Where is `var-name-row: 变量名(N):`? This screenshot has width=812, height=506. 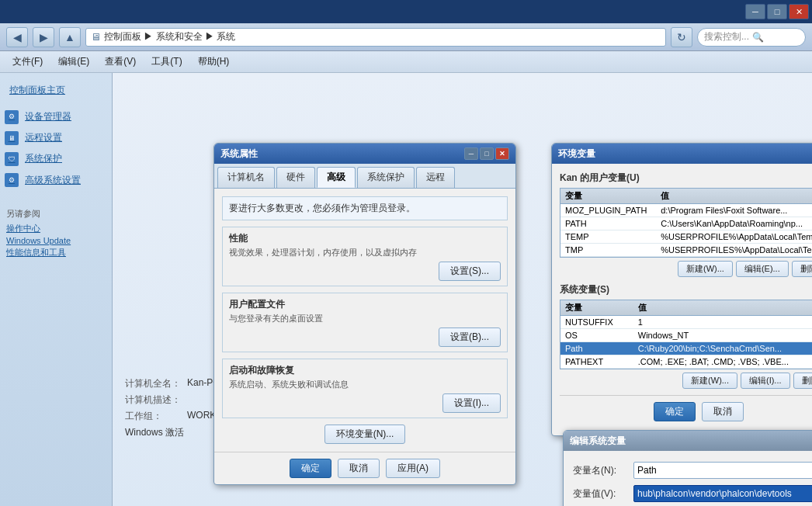
var-name-row: 变量名(N): is located at coordinates (692, 470).